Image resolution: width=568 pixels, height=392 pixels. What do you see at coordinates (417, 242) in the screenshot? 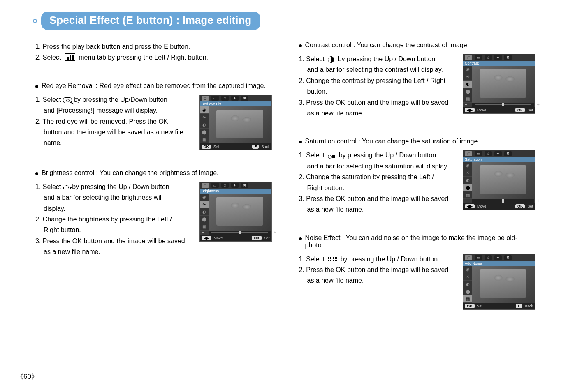
I see `noise-heading: Noise Effect : You can add noise on the …` at bounding box center [417, 242].